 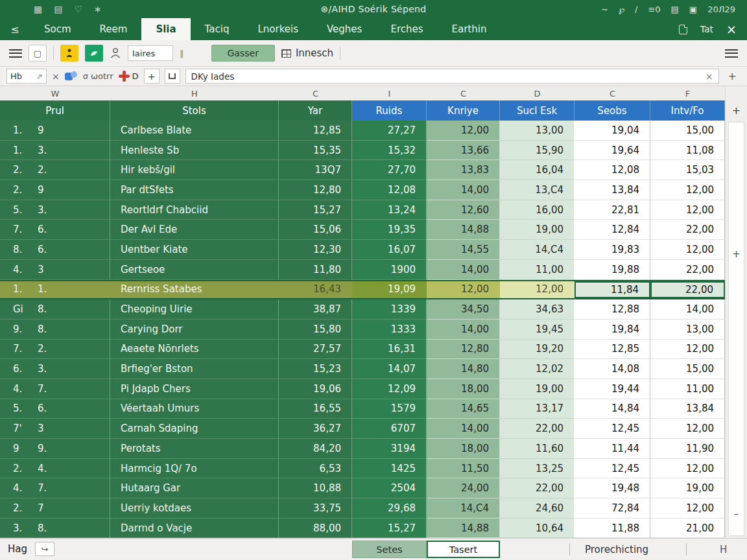 I want to click on cell: Brfieg'er Bston, so click(x=195, y=369).